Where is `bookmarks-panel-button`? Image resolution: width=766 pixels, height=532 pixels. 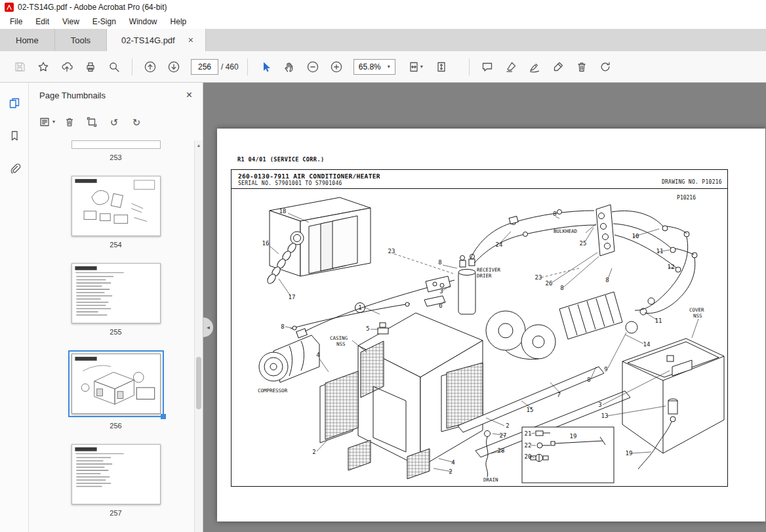 bookmarks-panel-button is located at coordinates (14, 136).